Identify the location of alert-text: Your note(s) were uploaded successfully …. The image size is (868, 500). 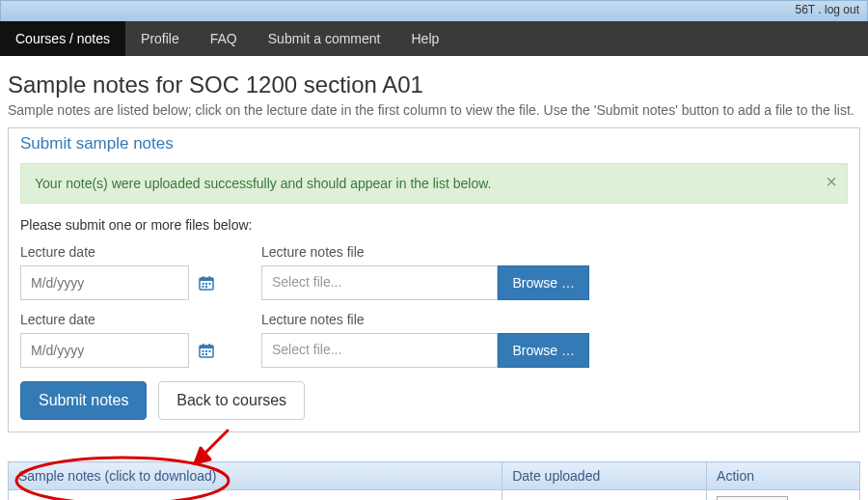
(262, 183).